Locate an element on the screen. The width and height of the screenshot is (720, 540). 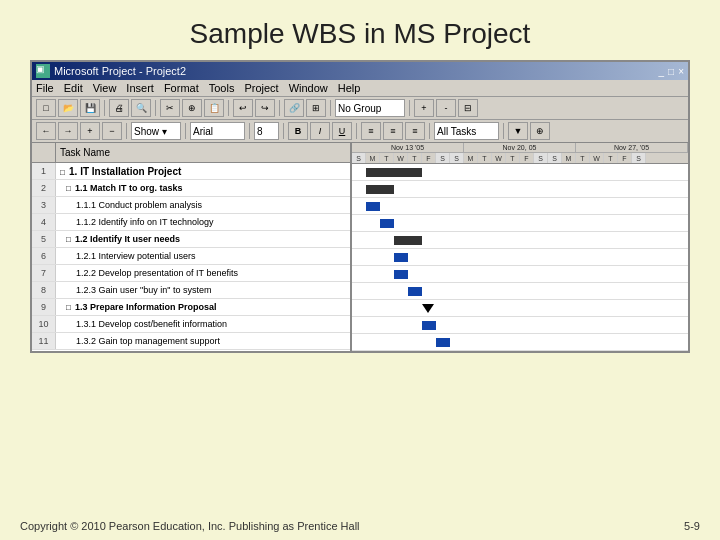
copy-button: ⊕ is located at coordinates (192, 108).